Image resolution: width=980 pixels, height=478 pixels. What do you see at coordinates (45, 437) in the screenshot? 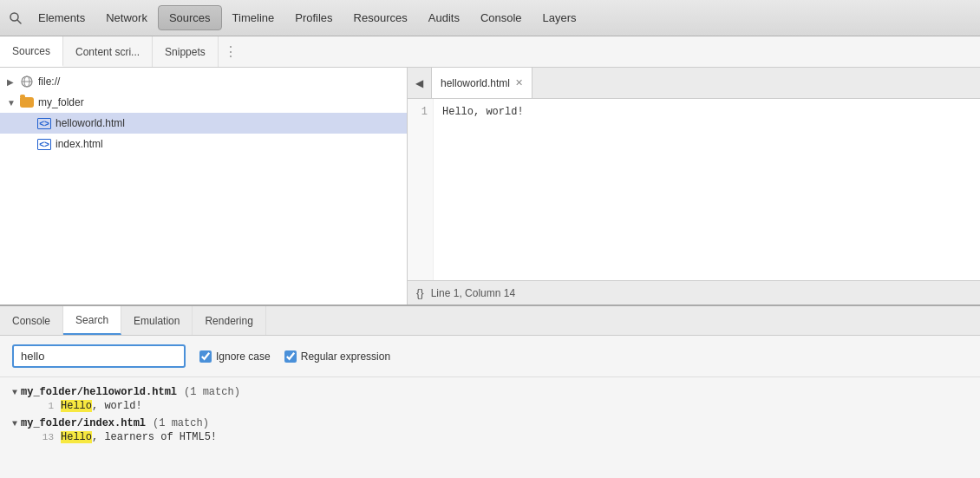
I see `result-linenum-2-1: 13` at bounding box center [45, 437].